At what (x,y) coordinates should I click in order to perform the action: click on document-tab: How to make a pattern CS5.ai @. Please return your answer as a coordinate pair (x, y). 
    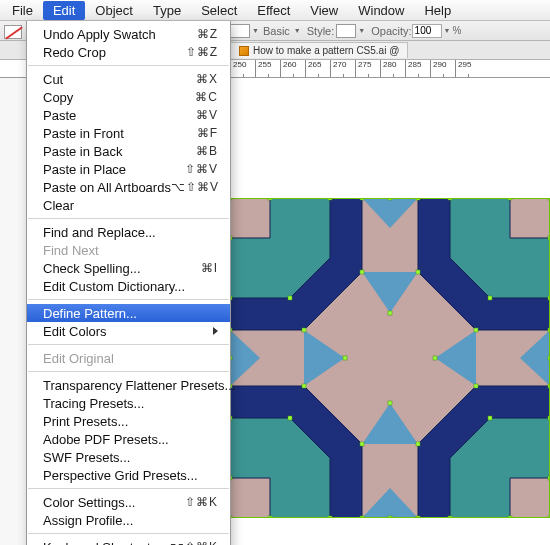
    Looking at the image, I should click on (319, 50).